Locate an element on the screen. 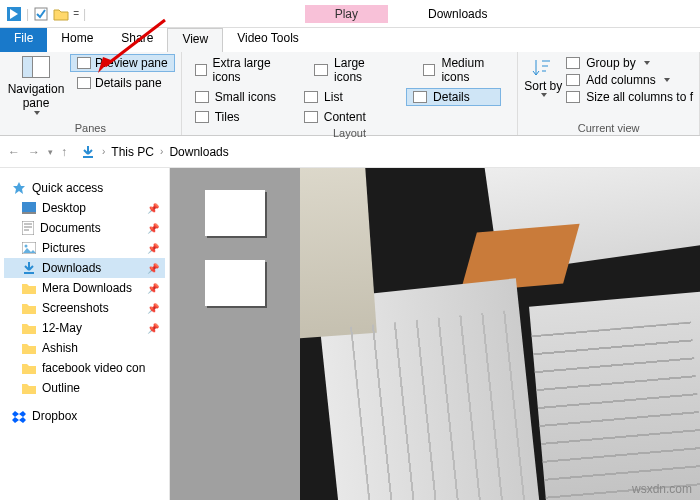 Image resolution: width=700 pixels, height=500 pixels. quick-access-toolbar: | = | is located at coordinates (46, 14).